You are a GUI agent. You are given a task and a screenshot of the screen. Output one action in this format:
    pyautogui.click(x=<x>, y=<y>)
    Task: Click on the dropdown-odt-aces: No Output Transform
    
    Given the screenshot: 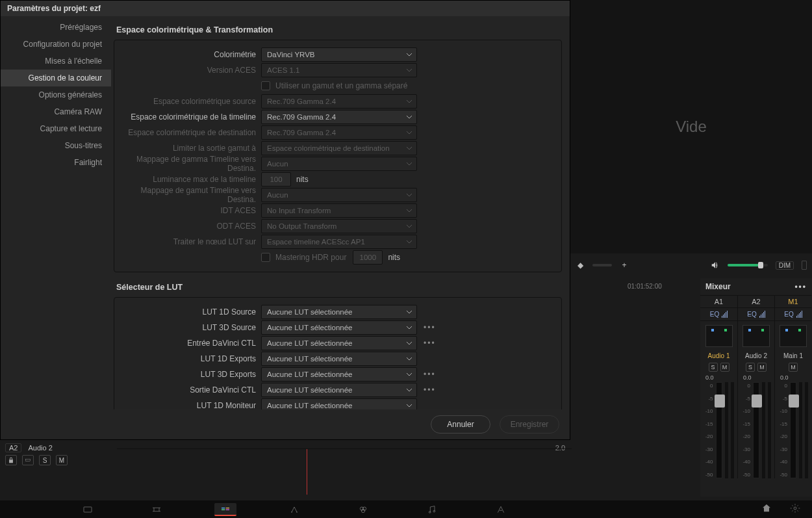 What is the action you would take?
    pyautogui.click(x=339, y=226)
    